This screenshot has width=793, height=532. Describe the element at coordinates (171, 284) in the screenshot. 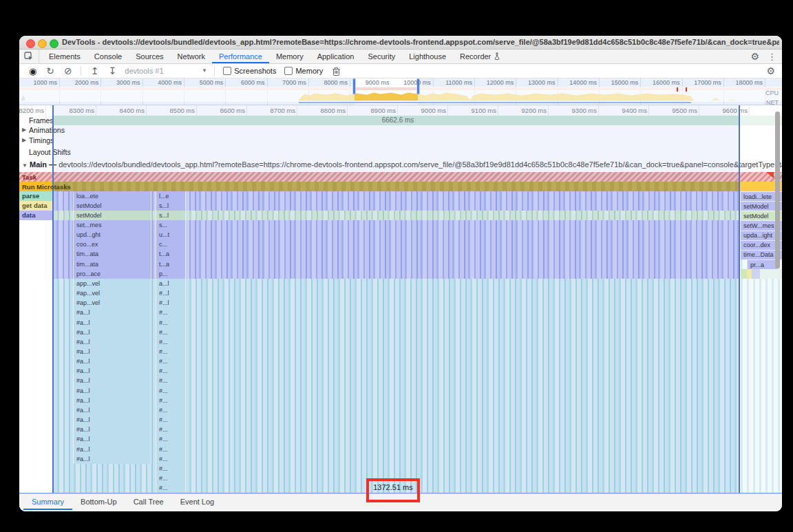

I see `flame-entry: a...l` at that location.